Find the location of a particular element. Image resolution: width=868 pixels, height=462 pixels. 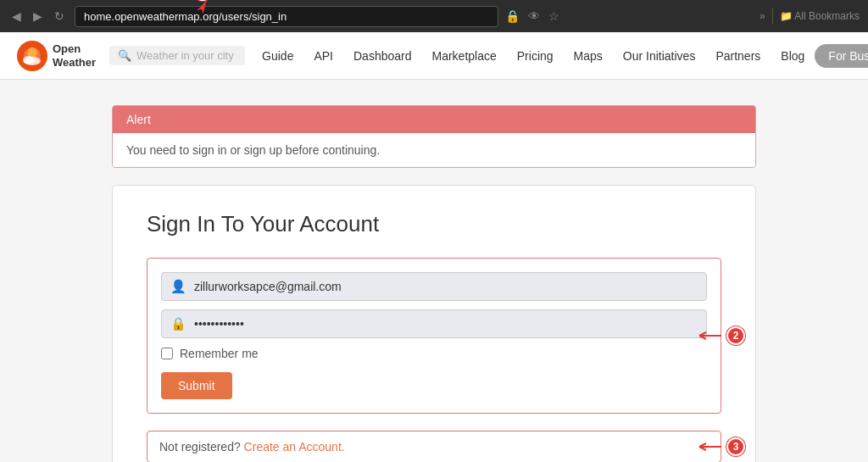

not-registered-text: Not registered? is located at coordinates (200, 447).